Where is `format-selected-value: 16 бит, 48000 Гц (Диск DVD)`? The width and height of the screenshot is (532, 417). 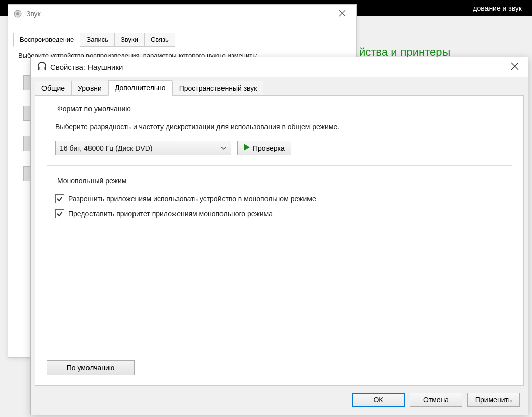
format-selected-value: 16 бит, 48000 Гц (Диск DVD) is located at coordinates (106, 148).